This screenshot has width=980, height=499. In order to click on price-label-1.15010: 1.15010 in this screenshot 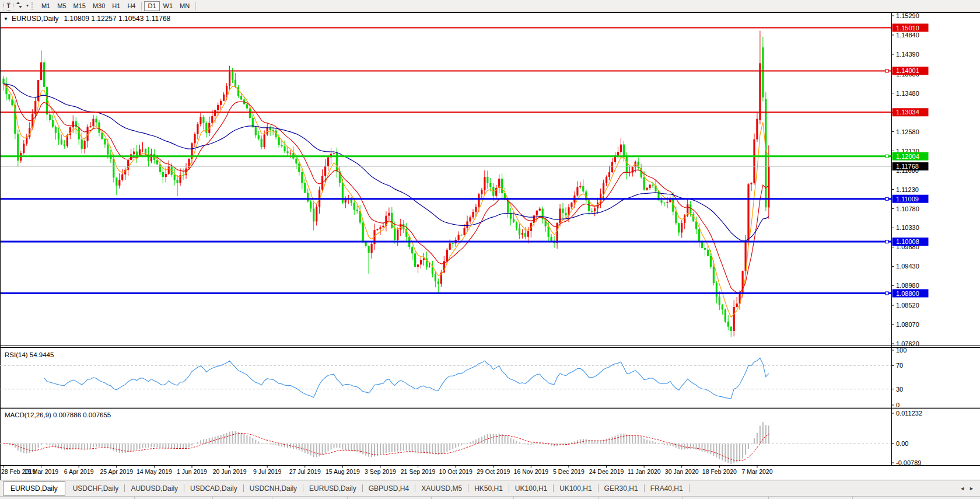, I will do `click(911, 28)`.